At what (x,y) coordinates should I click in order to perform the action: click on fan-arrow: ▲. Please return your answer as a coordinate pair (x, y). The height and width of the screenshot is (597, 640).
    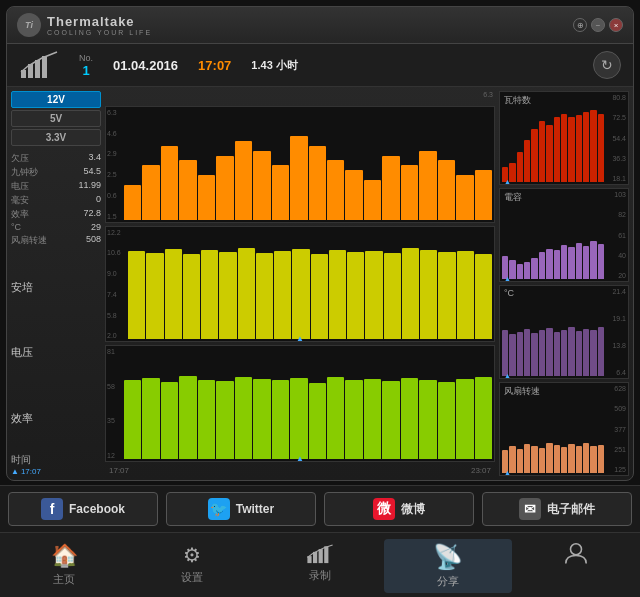
    Looking at the image, I should click on (508, 472).